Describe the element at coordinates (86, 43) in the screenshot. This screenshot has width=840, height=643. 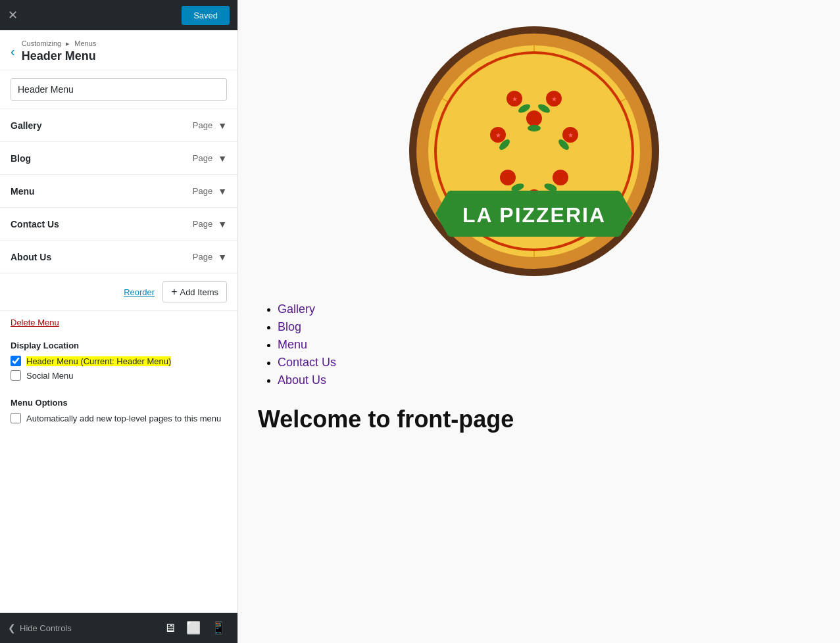
I see `breadcrumb-menus: Menus` at that location.